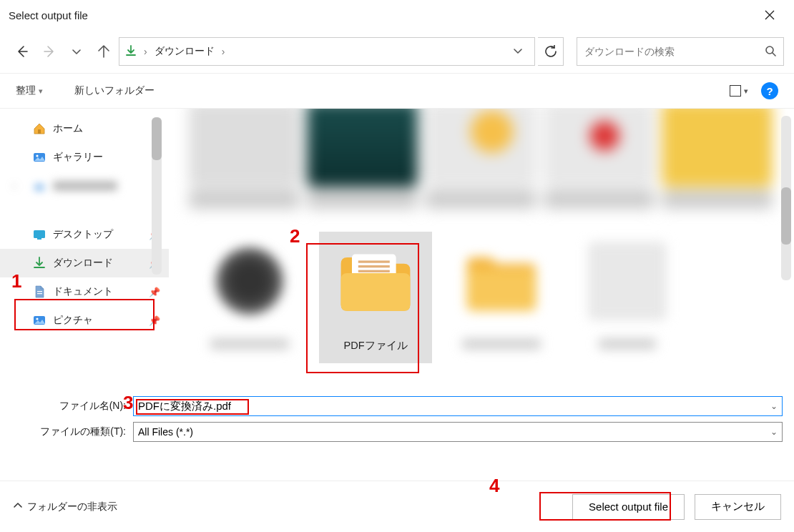 Image resolution: width=794 pixels, height=532 pixels. What do you see at coordinates (70, 406) in the screenshot?
I see `filename-label: ファイル名(N):` at bounding box center [70, 406].